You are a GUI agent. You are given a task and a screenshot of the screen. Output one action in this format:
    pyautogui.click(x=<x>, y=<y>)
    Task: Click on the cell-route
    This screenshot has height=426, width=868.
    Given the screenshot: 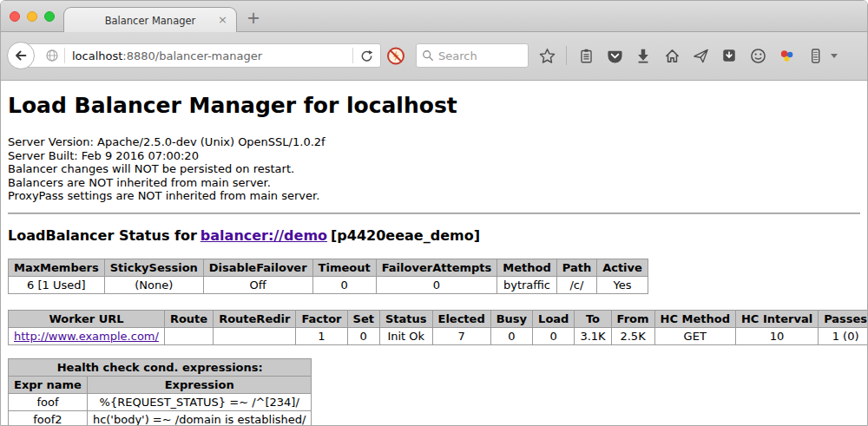 What is the action you would take?
    pyautogui.click(x=188, y=336)
    